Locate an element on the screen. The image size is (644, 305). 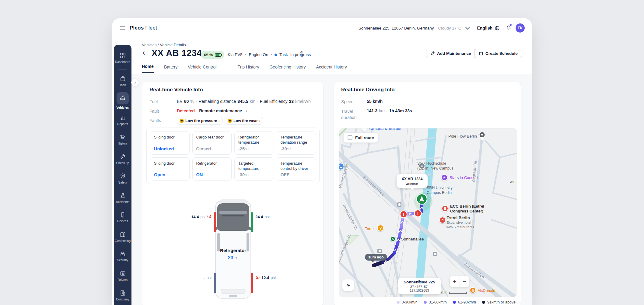
fault-chip-tire-wear: Low tire wear › is located at coordinates (244, 121).